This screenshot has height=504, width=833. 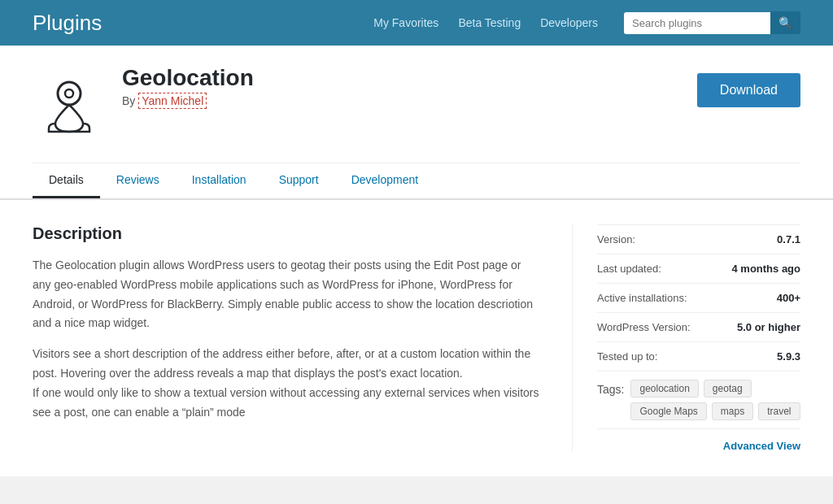 I want to click on active-installs-value: 400+, so click(x=789, y=298).